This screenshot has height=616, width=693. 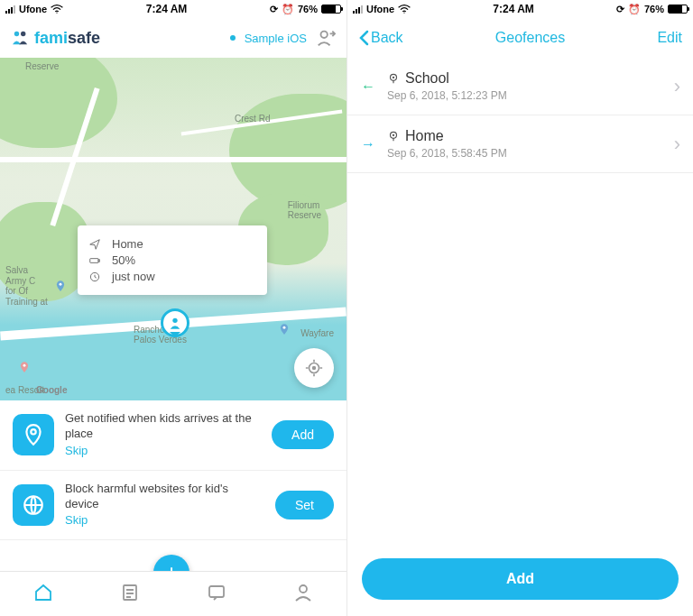 I want to click on geofence-notify-card: Get notified when kids arrives at the pl…, so click(x=173, y=436).